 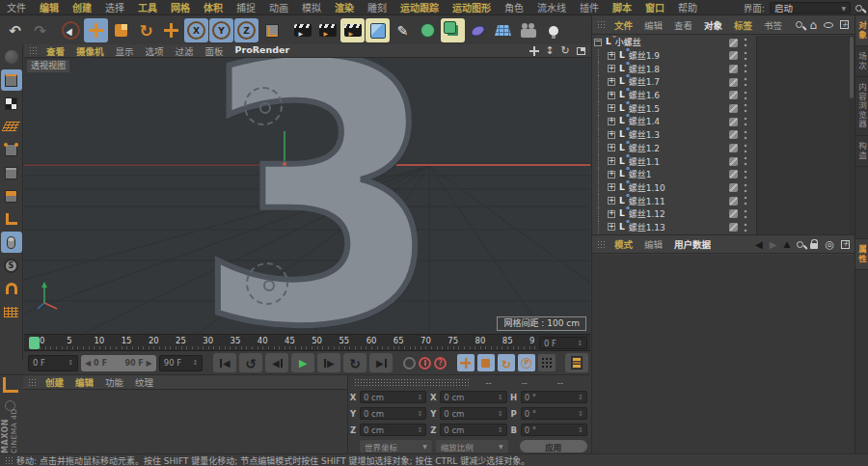 What do you see at coordinates (692, 244) in the screenshot?
I see `attribute-menu-item: 用户数据` at bounding box center [692, 244].